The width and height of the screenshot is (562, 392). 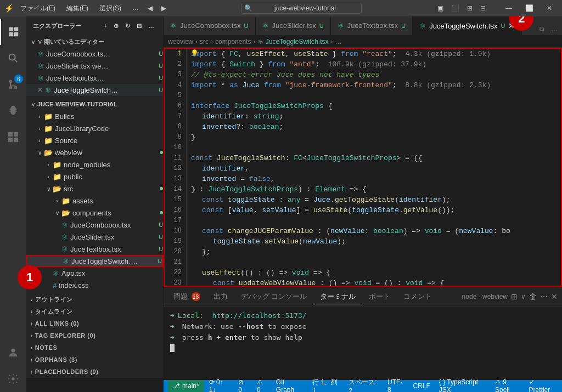 I want to click on git-graph: Git Graph, so click(x=289, y=385).